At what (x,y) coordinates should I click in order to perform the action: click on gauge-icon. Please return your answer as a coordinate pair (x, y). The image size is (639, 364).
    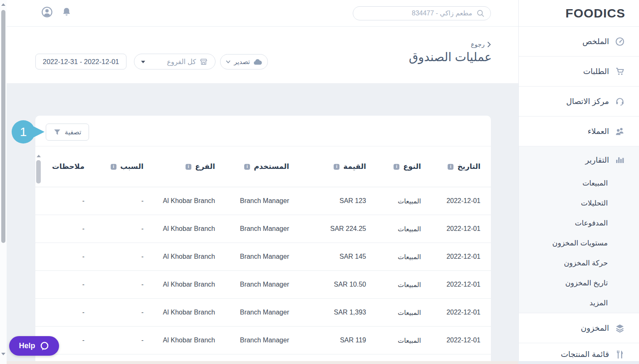
    Looking at the image, I should click on (620, 42).